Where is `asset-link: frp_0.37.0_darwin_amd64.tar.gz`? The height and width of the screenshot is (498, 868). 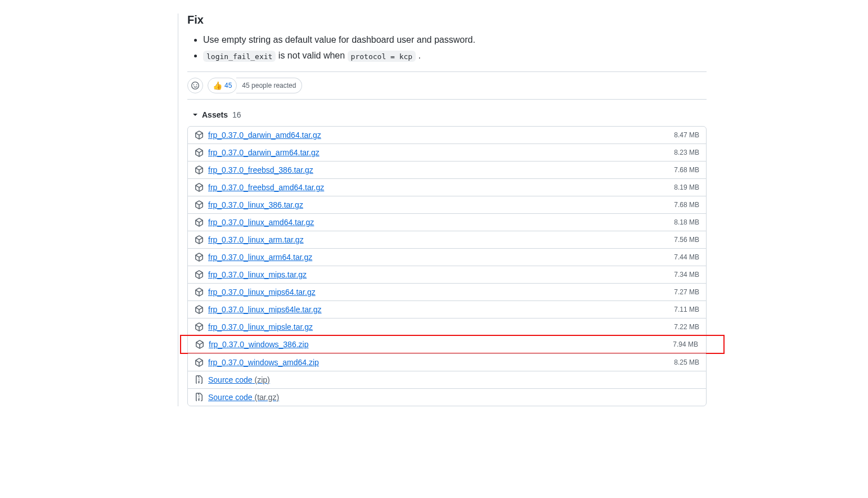
asset-link: frp_0.37.0_darwin_amd64.tar.gz is located at coordinates (441, 135).